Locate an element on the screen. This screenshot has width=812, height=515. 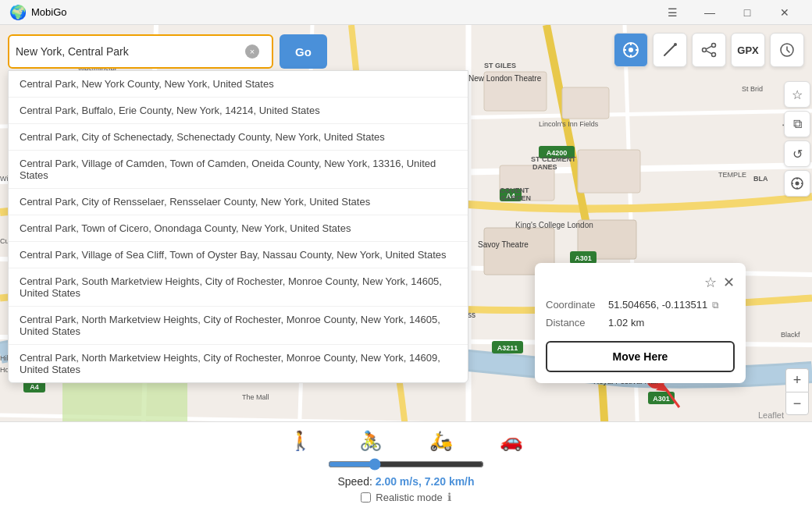
svg-text: GARDEN is located at coordinates (515, 198).